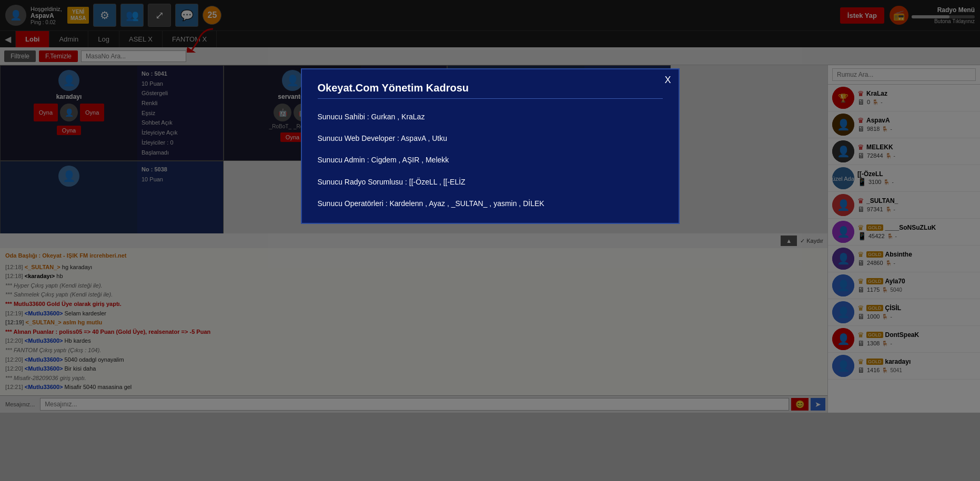 Image resolution: width=980 pixels, height=481 pixels. I want to click on modal-body: Sunucu Sahibi : Gurkan , KraLaz Sunucu W…, so click(490, 157).